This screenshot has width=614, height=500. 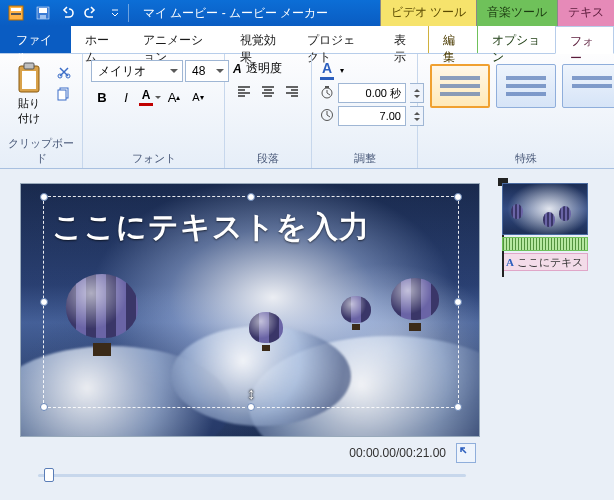 What do you see at coordinates (584, 40) in the screenshot?
I see `tab-format: フォー` at bounding box center [584, 40].